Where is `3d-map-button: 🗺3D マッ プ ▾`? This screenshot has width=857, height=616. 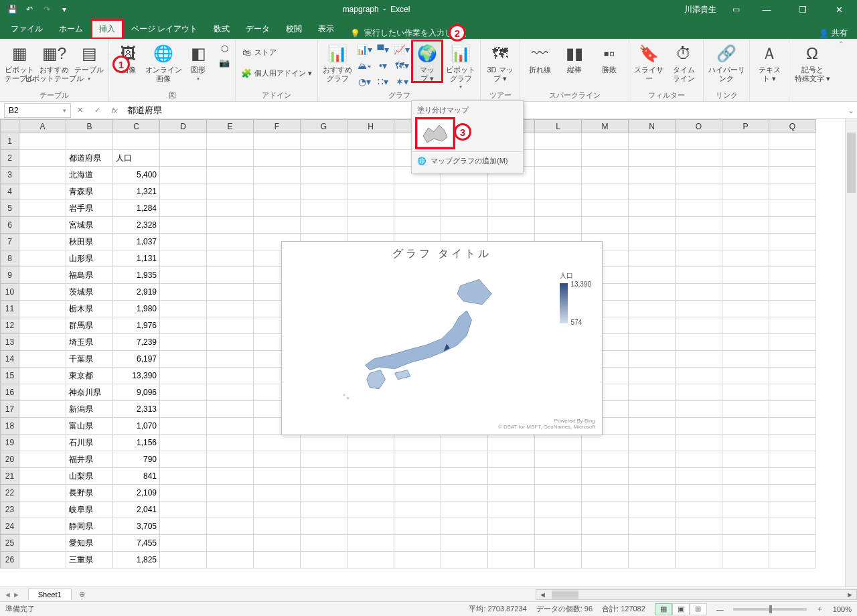 3d-map-button: 🗺3D マッ プ ▾ is located at coordinates (500, 62).